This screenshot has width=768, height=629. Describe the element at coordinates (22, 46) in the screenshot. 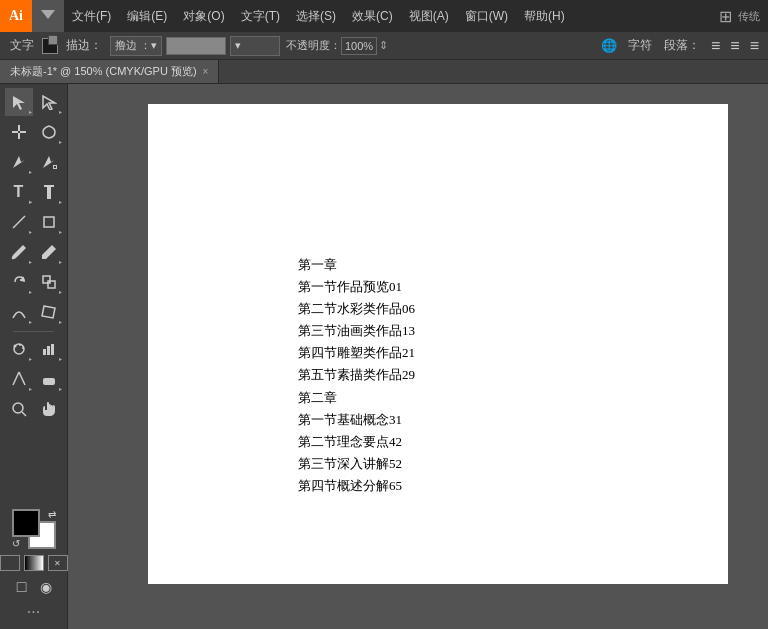

I see `tool-label: 文字` at that location.